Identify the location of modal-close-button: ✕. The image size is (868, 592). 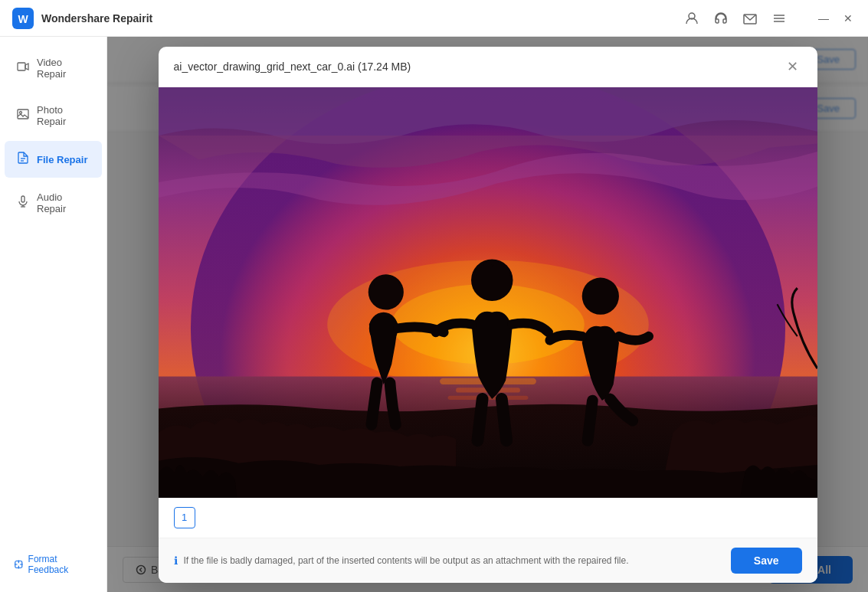
(793, 67).